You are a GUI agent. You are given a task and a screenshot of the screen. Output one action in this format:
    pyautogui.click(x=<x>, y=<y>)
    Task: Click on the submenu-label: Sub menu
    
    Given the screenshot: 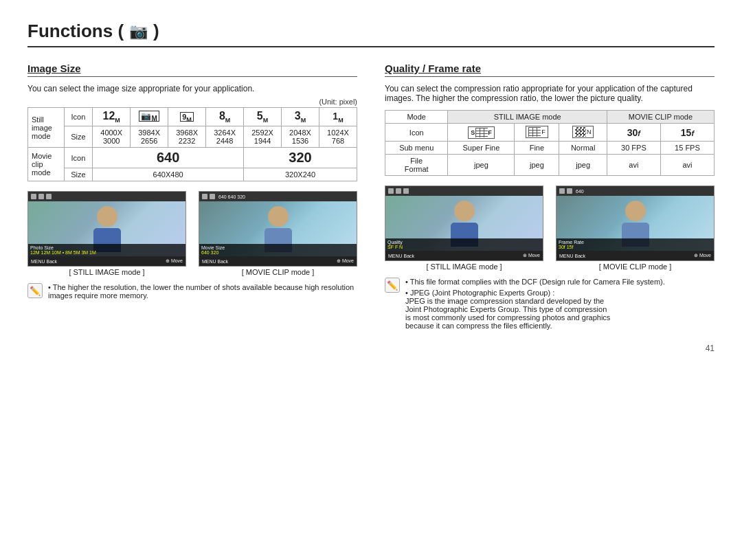 What is the action you would take?
    pyautogui.click(x=416, y=148)
    